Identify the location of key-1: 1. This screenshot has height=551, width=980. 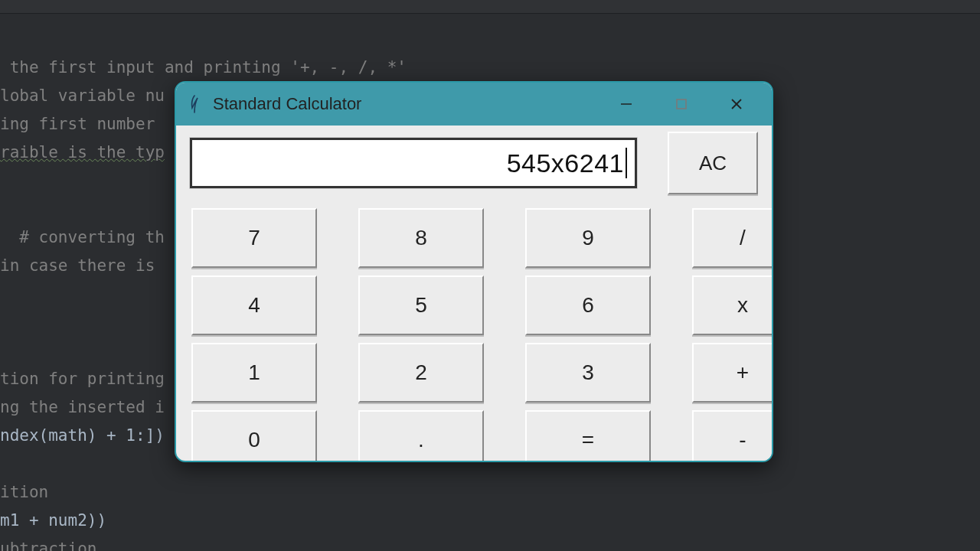
(254, 373).